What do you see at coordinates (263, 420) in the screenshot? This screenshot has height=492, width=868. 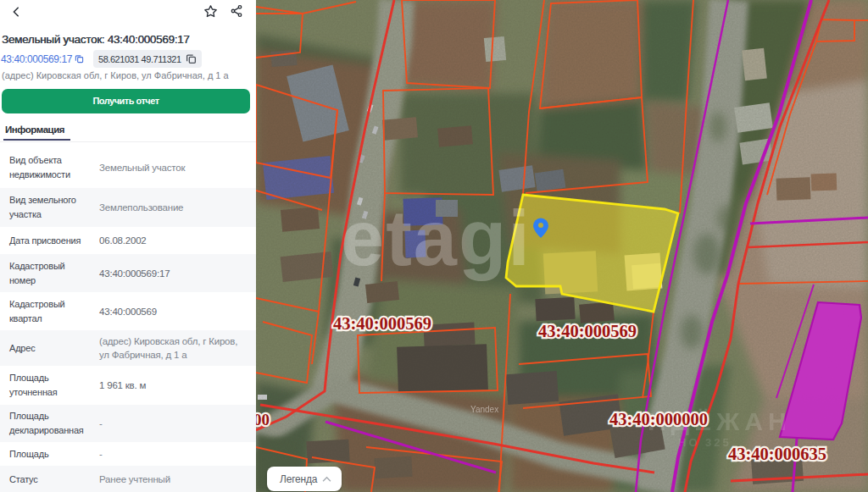 I see `svg-text: 00` at bounding box center [263, 420].